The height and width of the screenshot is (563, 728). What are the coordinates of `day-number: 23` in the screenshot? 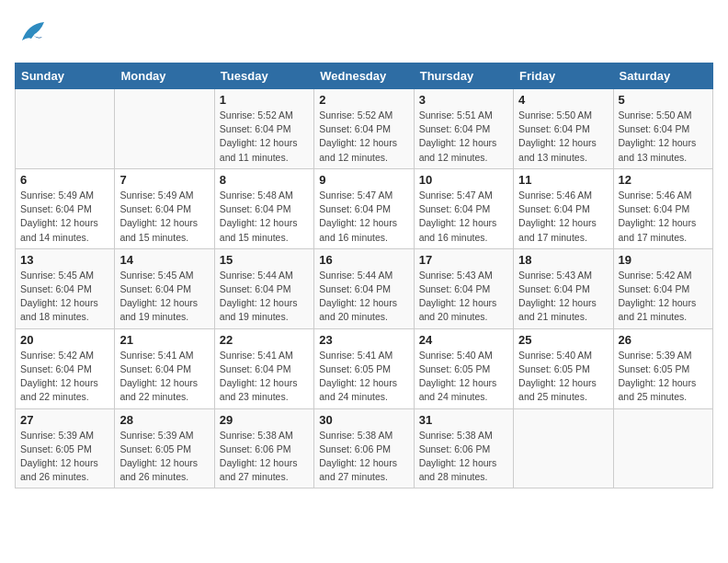 It's located at (364, 340).